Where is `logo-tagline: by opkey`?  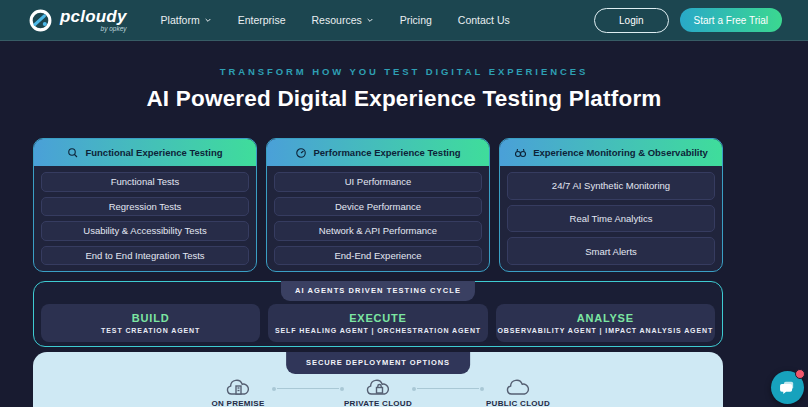 logo-tagline: by opkey is located at coordinates (94, 30).